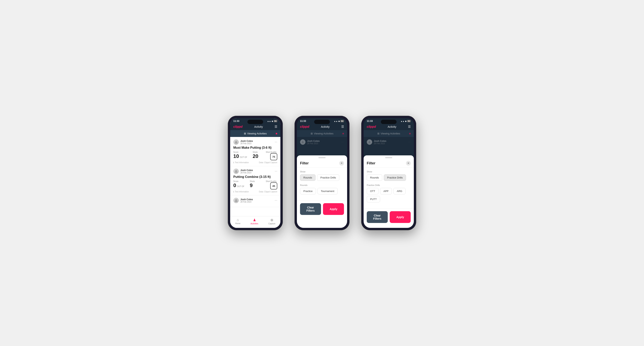 This screenshot has width=644, height=346. I want to click on shots-label-2: Shots, so click(252, 181).